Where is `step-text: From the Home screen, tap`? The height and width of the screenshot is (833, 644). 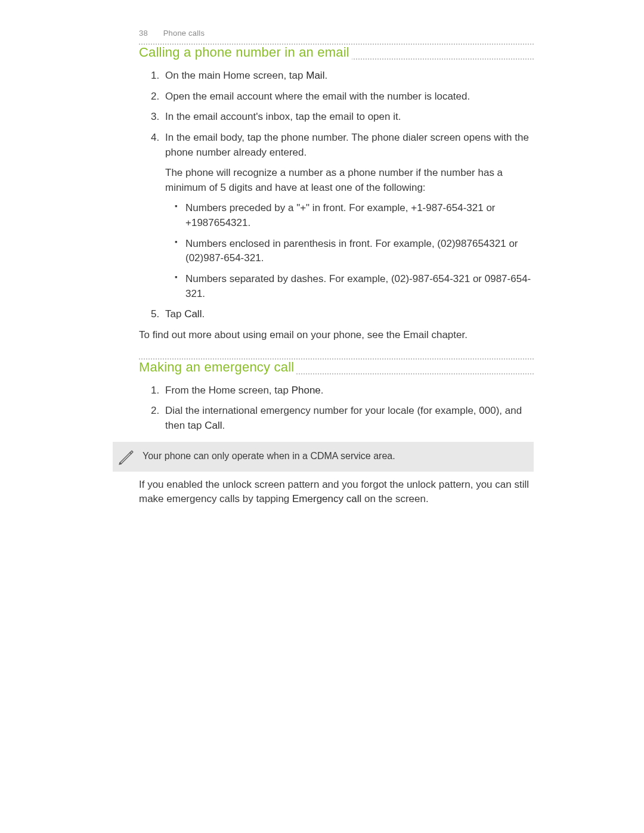
step-text: From the Home screen, tap is located at coordinates (228, 390).